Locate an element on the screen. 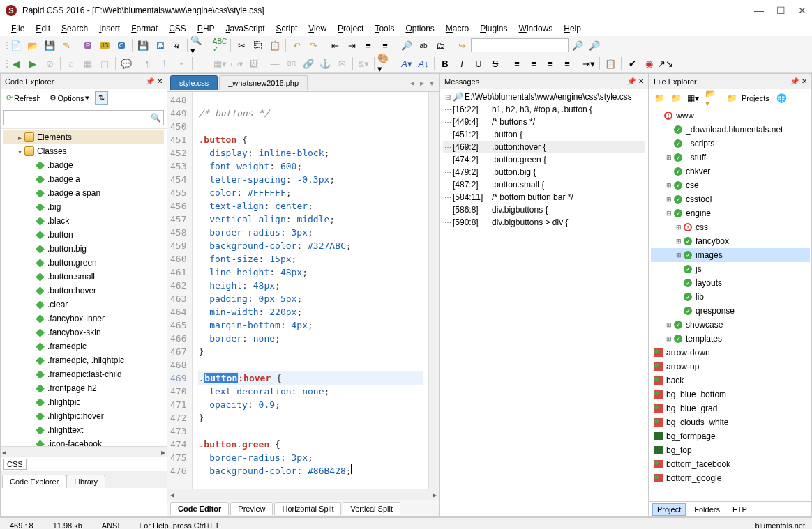 The image size is (812, 529). etab-preview: Preview is located at coordinates (251, 509).